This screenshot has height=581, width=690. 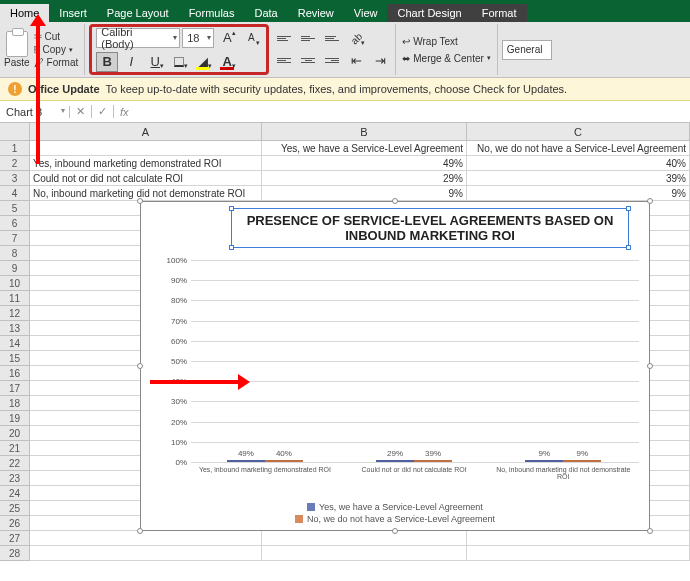 I want to click on cell: 9%, so click(x=578, y=194).